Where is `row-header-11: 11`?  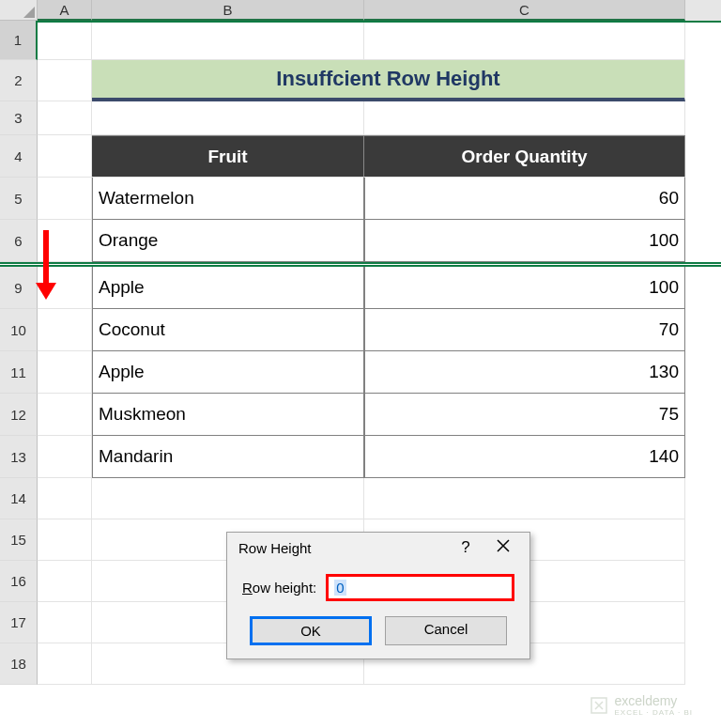
row-header-11: 11 is located at coordinates (19, 372).